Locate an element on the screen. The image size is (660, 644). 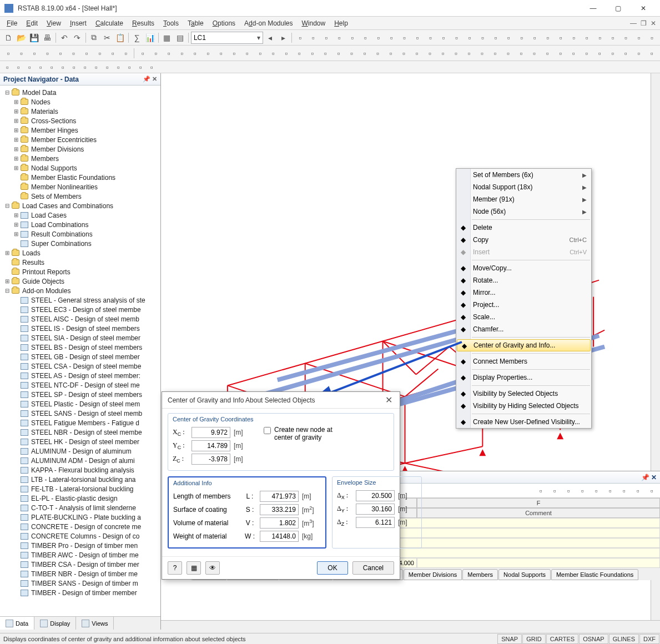
cm-display-properties-: ◆Display Properties... is located at coordinates (524, 378).